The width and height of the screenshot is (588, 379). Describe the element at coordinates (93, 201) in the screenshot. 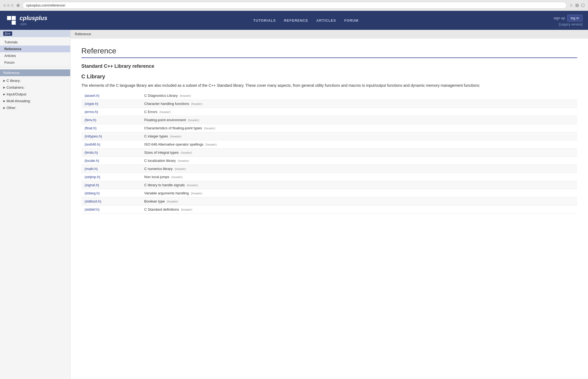

I see `ref-link: (stdbool.h)` at that location.